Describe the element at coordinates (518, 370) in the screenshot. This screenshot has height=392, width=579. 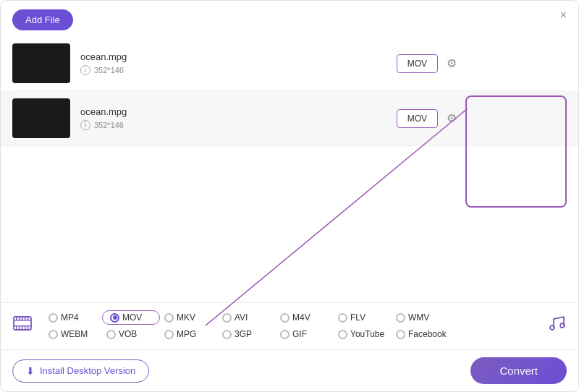
I see `convert-button: Convert` at that location.